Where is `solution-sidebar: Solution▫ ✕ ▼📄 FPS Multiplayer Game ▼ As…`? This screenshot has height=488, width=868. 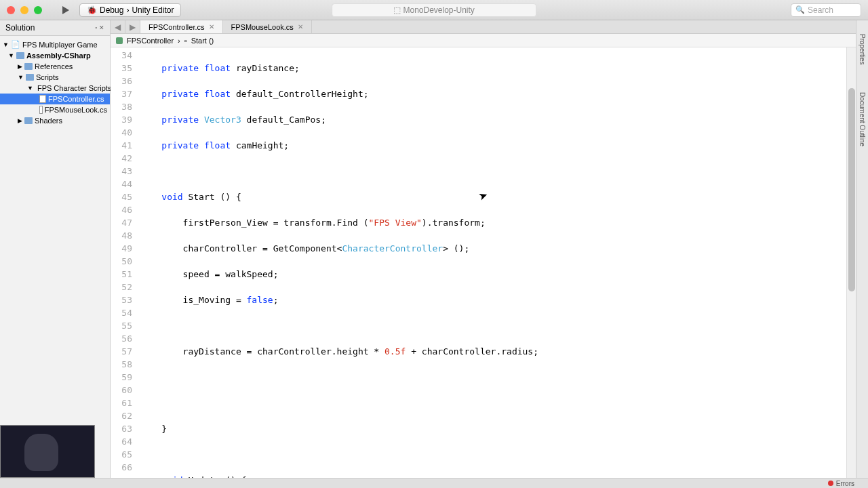
solution-sidebar: Solution▫ ✕ ▼📄 FPS Multiplayer Game ▼ As… is located at coordinates (56, 249).